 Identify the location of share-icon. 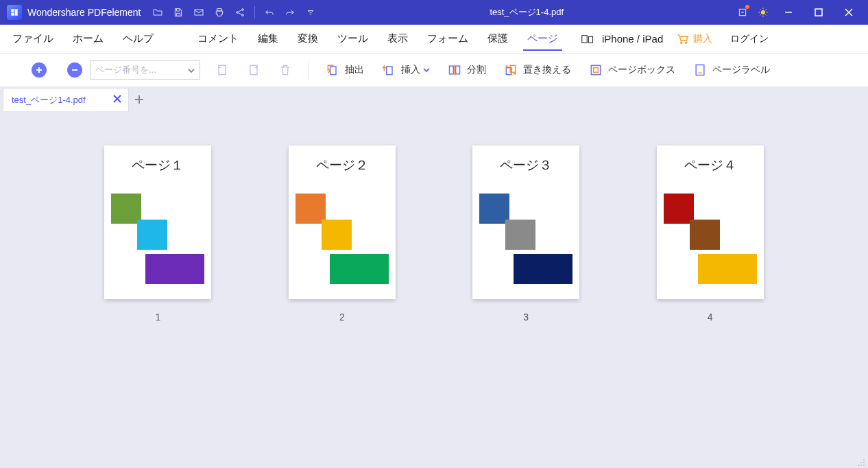
(240, 12).